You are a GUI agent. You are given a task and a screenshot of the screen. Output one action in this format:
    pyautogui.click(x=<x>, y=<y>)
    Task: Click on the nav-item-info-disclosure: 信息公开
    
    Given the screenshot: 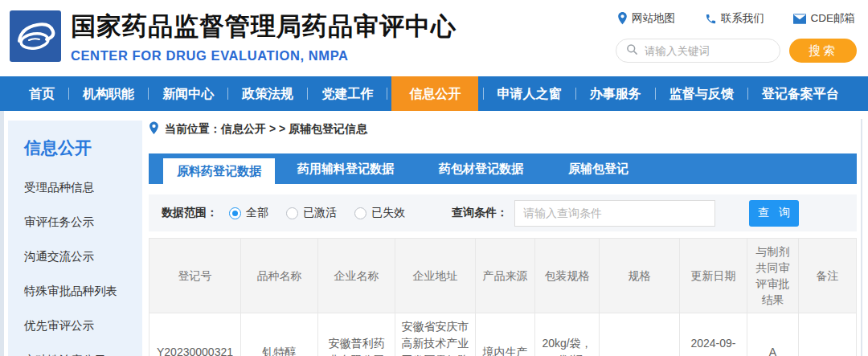 What is the action you would take?
    pyautogui.click(x=435, y=93)
    